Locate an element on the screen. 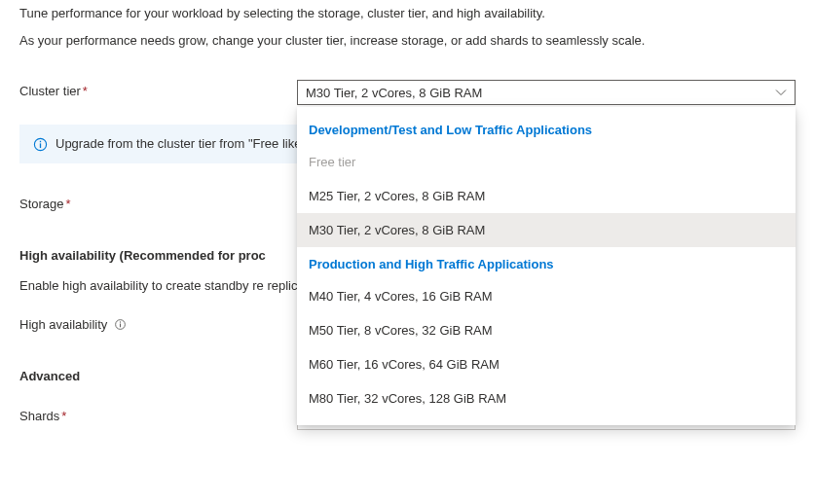 The width and height of the screenshot is (815, 504). high-availability-label: High availability is located at coordinates (63, 325).